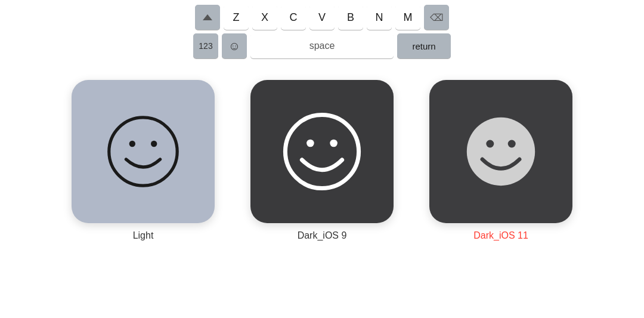  What do you see at coordinates (408, 17) in the screenshot?
I see `key-m: M` at bounding box center [408, 17].